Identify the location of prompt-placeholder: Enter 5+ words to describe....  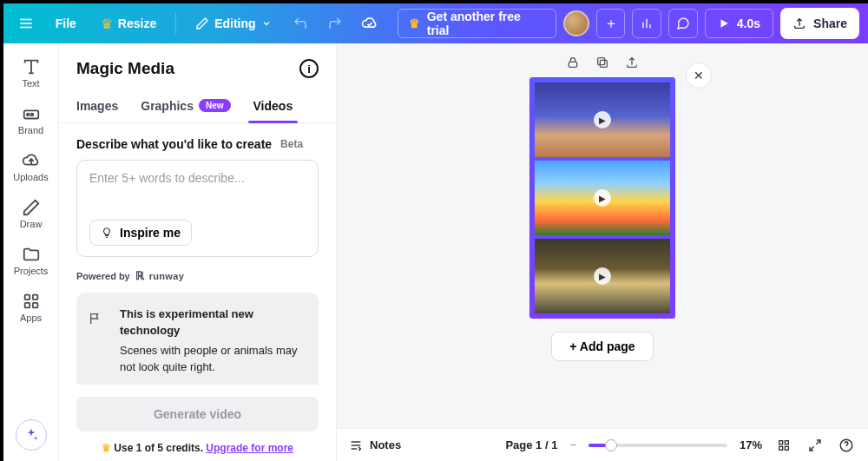
(198, 178).